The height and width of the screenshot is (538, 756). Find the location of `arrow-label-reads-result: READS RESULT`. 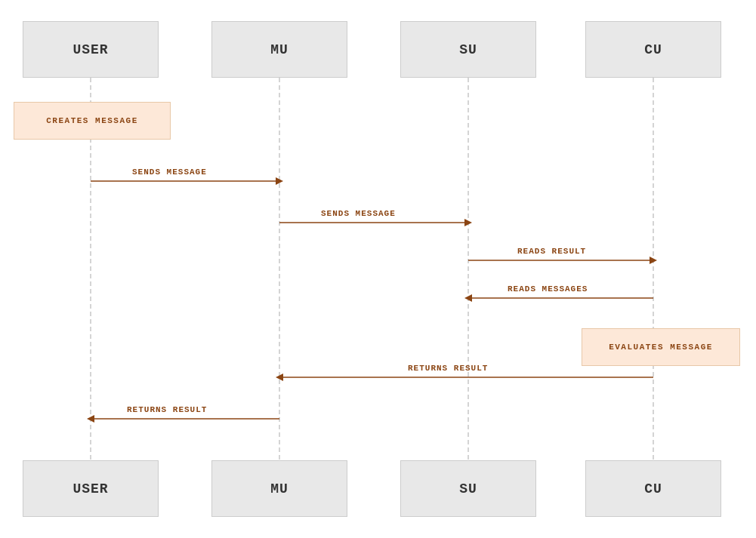

arrow-label-reads-result: READS RESULT is located at coordinates (551, 251).